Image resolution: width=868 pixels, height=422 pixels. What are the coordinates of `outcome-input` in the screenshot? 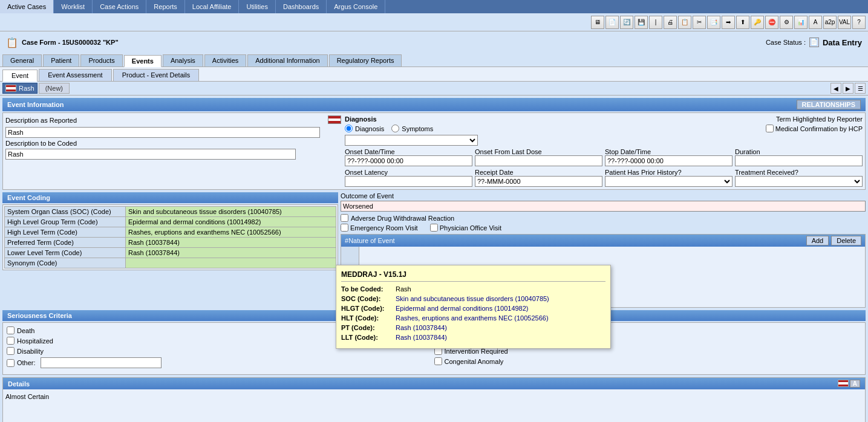 It's located at (603, 206).